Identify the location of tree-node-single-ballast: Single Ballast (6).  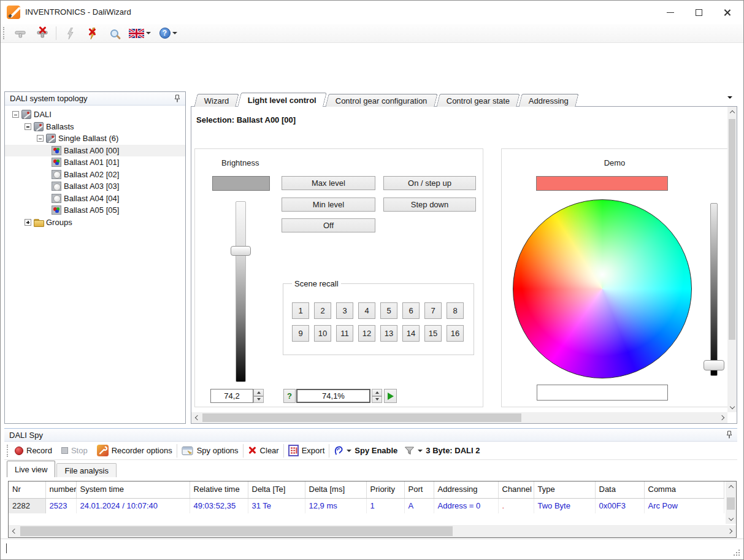
(95, 139).